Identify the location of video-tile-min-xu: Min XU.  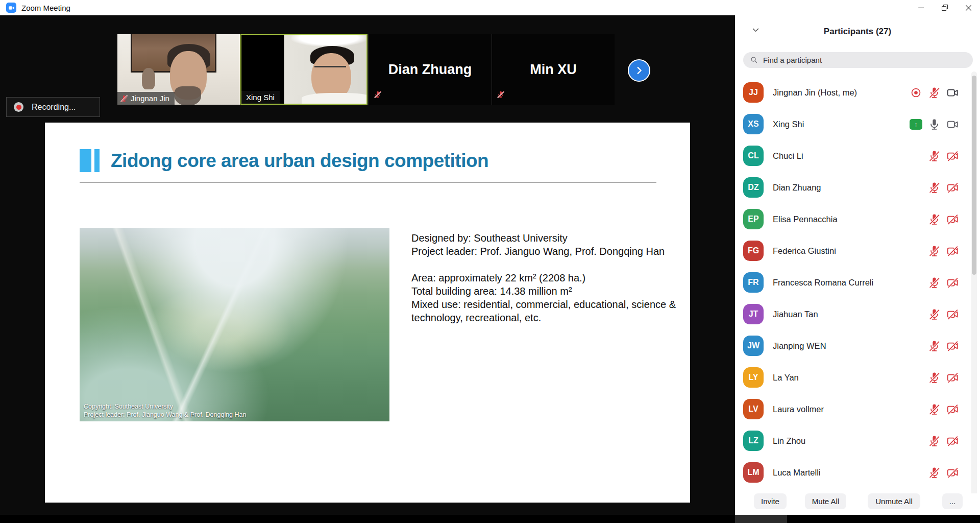
(553, 69).